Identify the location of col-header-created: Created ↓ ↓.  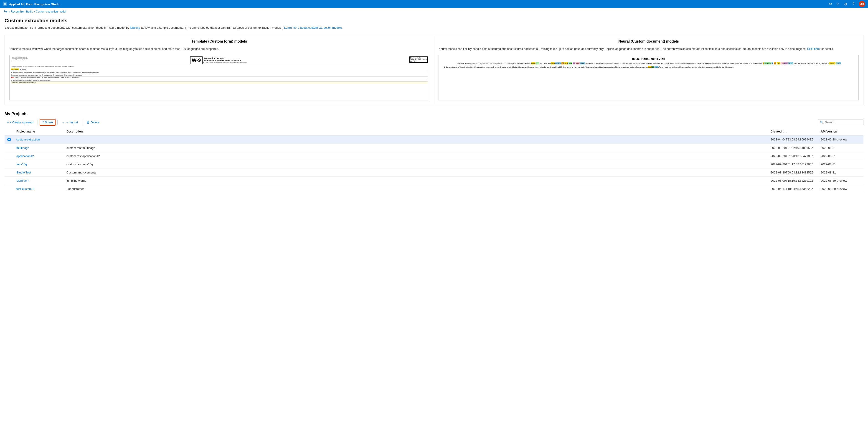
(793, 131).